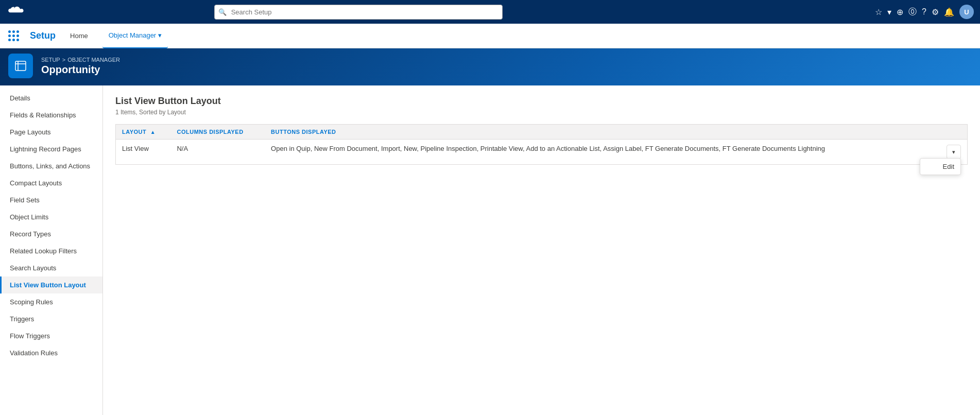  What do you see at coordinates (143, 152) in the screenshot?
I see `cell-layout: List View` at bounding box center [143, 152].